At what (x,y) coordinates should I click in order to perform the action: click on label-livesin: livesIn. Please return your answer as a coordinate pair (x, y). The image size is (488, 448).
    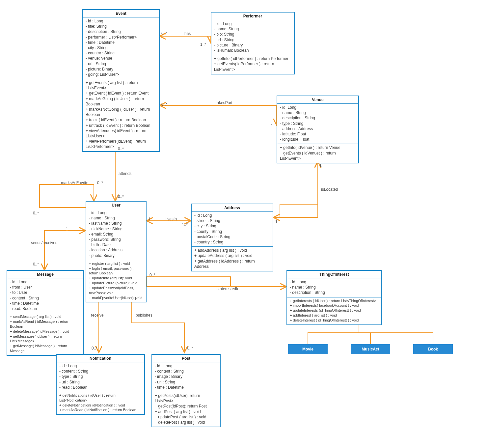
    Looking at the image, I should click on (171, 219).